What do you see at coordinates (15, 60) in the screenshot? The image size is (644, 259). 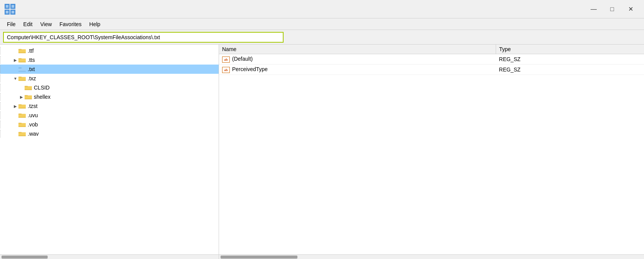 I see `tree-expand-tts: ▶` at bounding box center [15, 60].